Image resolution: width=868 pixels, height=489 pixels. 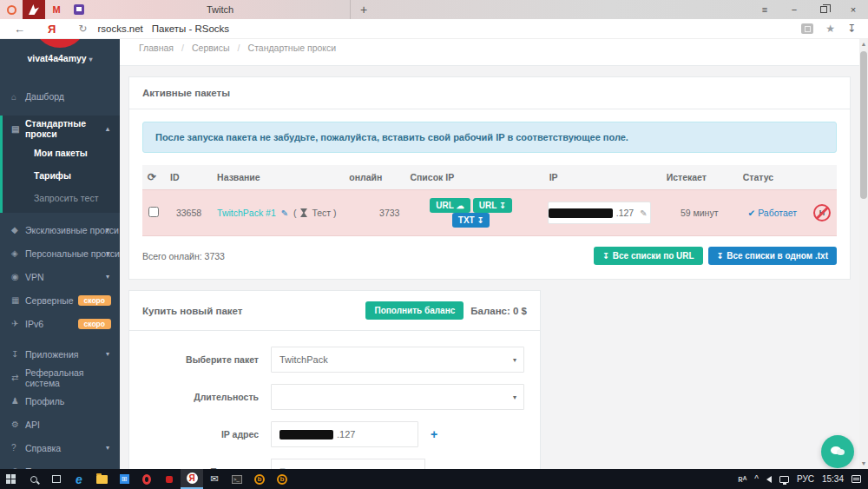 I want to click on sidebar-item-api: ⚙ API, so click(x=60, y=424).